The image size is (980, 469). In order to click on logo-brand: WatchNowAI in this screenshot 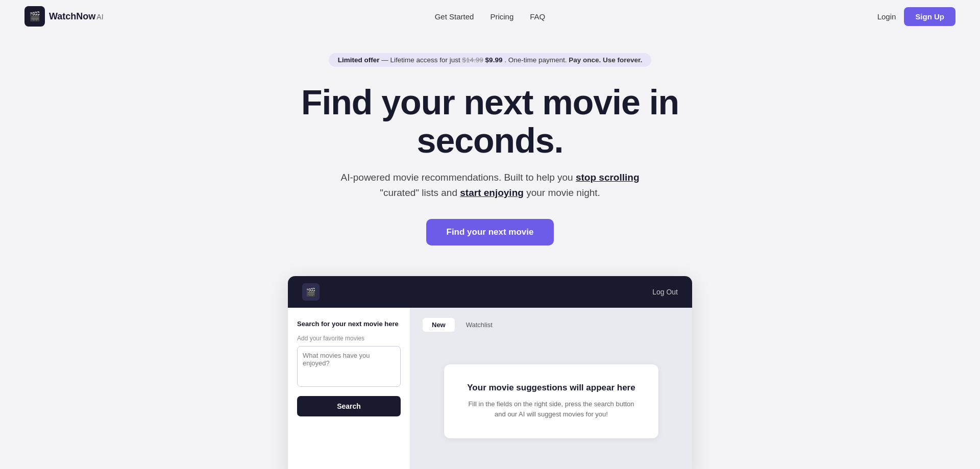, I will do `click(77, 16)`.